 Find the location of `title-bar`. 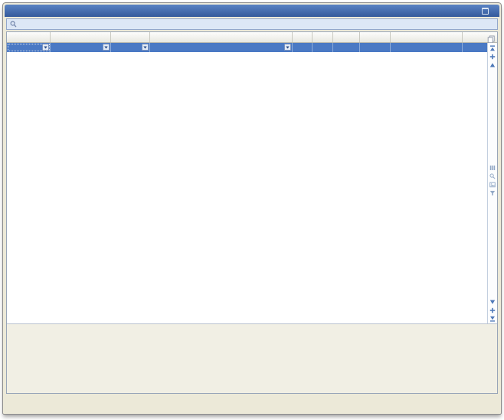

title-bar is located at coordinates (252, 11).